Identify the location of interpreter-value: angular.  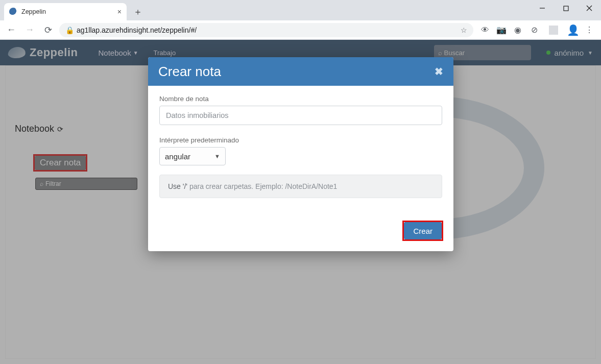
(178, 156).